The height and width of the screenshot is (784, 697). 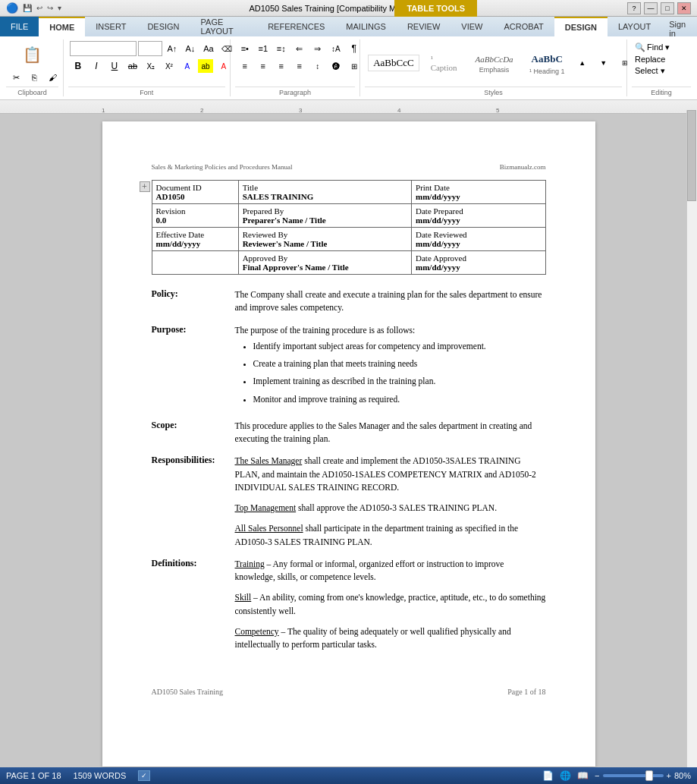 I want to click on status-bar: PAGE 1 OF 18 1509 WORDS ✓ 📄 🌐 📖 − + 80%, so click(x=349, y=771).